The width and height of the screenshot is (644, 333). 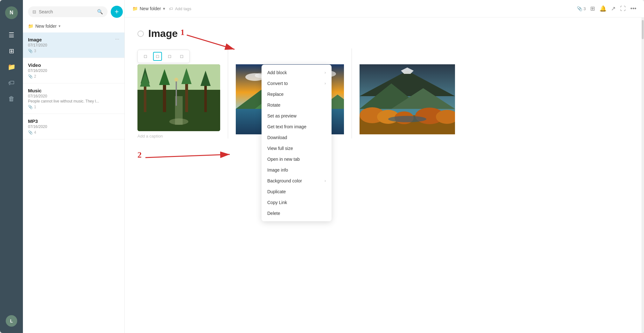 What do you see at coordinates (100, 12) in the screenshot?
I see `search-icon: 🔍` at bounding box center [100, 12].